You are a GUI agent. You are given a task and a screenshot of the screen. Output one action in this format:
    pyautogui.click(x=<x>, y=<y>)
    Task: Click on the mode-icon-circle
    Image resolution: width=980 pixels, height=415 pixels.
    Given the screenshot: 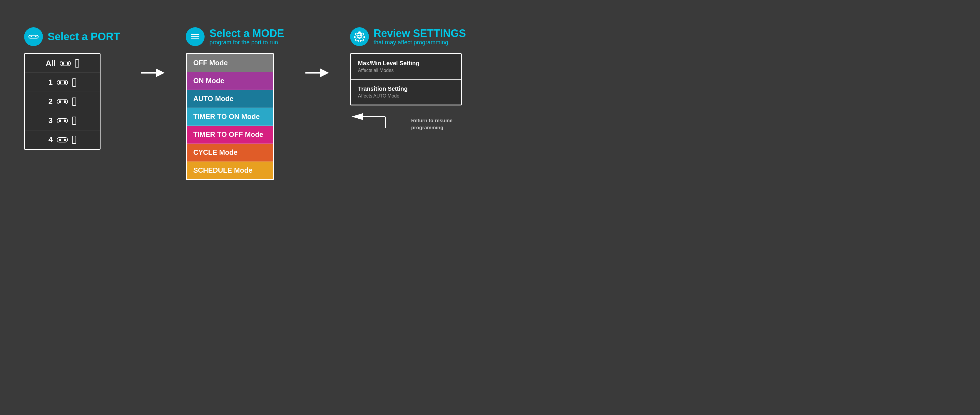 What is the action you would take?
    pyautogui.click(x=195, y=36)
    